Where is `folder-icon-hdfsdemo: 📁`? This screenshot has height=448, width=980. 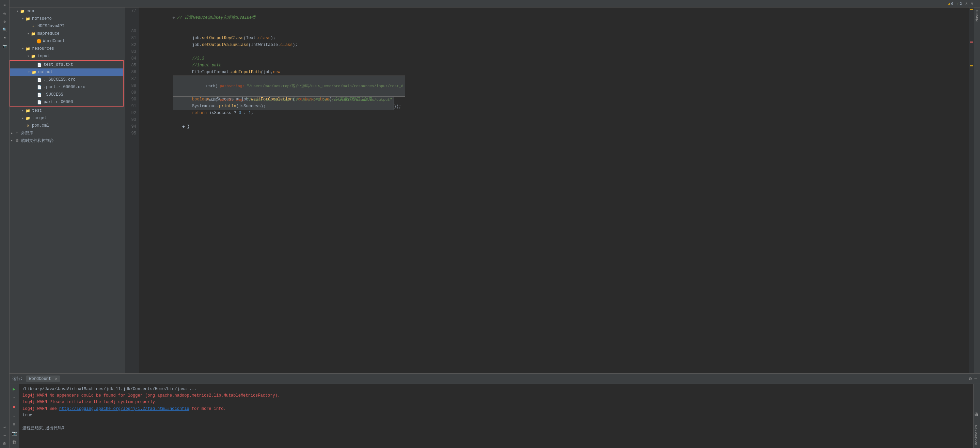 folder-icon-hdfsdemo: 📁 is located at coordinates (28, 19).